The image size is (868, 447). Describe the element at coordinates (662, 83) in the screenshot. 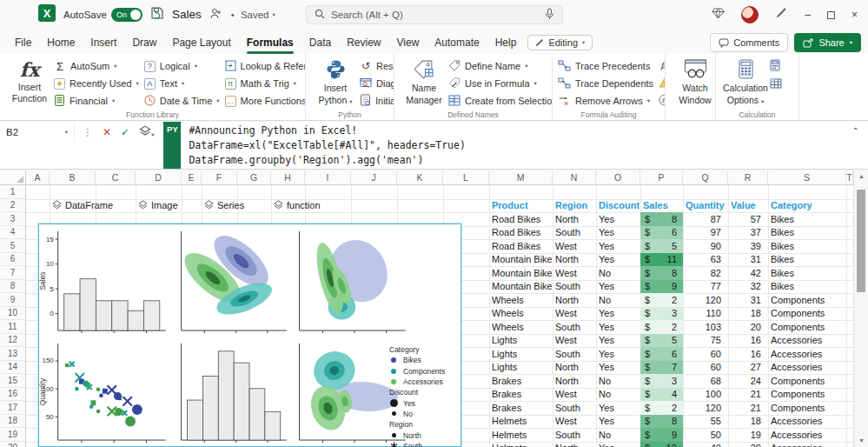

I see `error-checking-button: ▾` at that location.